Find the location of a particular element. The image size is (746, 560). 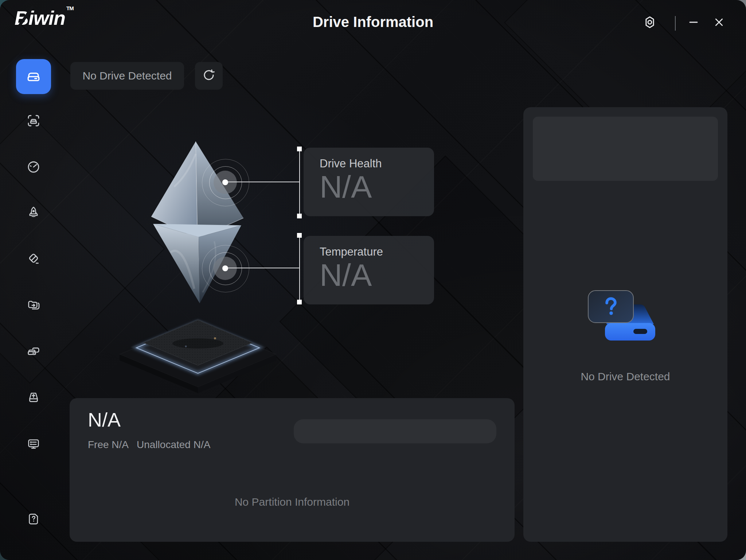

capacity-details: Free N/AUnallocated N/A is located at coordinates (153, 445).